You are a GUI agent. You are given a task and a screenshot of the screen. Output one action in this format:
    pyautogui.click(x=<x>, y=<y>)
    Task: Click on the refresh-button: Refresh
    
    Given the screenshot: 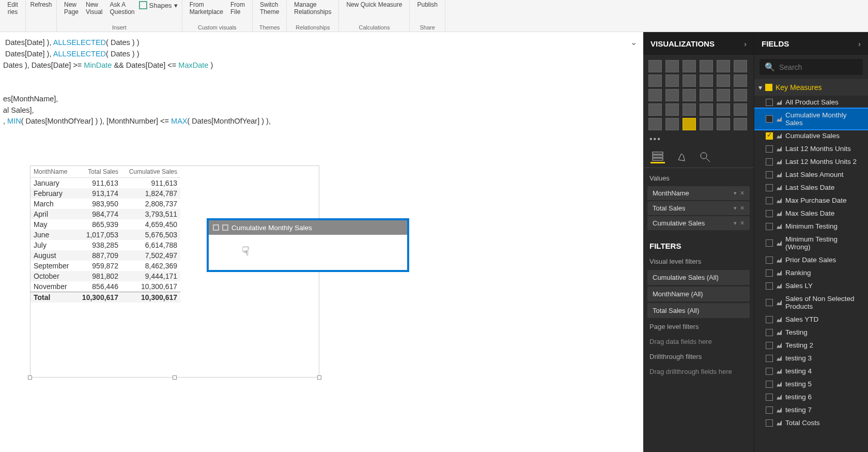 What is the action you would take?
    pyautogui.click(x=41, y=5)
    